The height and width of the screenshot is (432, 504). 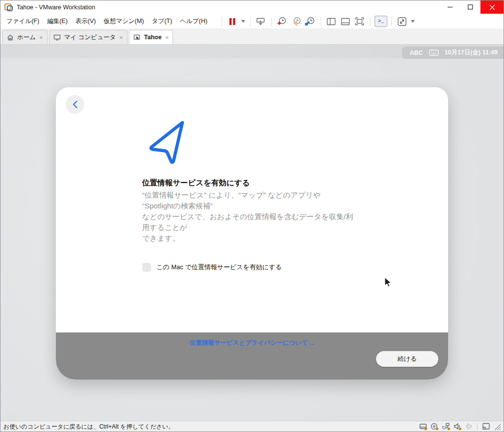 What do you see at coordinates (450, 7) in the screenshot?
I see `minimize-icon` at bounding box center [450, 7].